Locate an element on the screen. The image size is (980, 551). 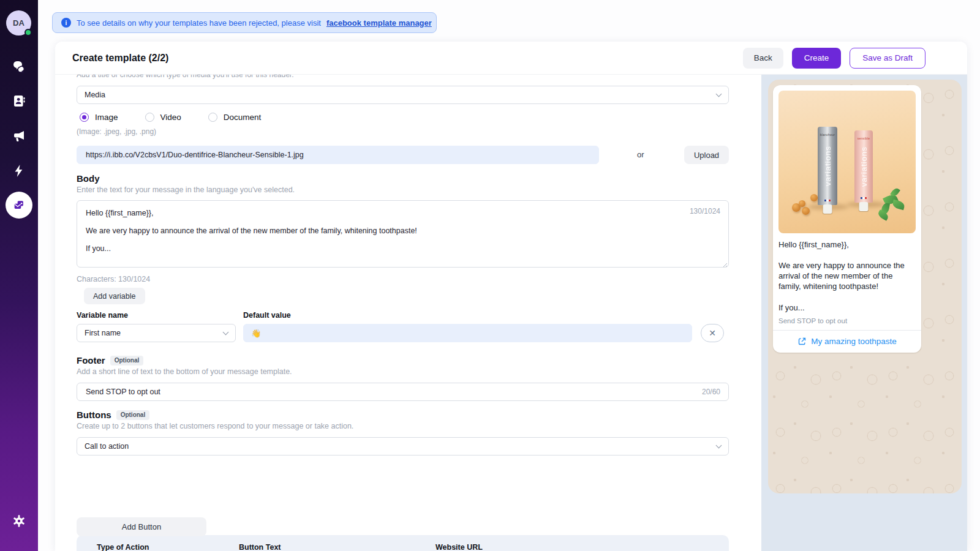
variable-name-label: Variable name is located at coordinates (102, 315).